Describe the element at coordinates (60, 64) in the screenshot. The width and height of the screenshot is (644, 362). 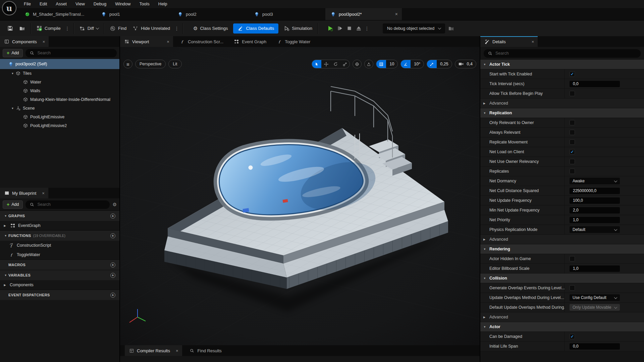
I see `tree-item-pool3pool2-self: pool3pool2 (Self)` at that location.